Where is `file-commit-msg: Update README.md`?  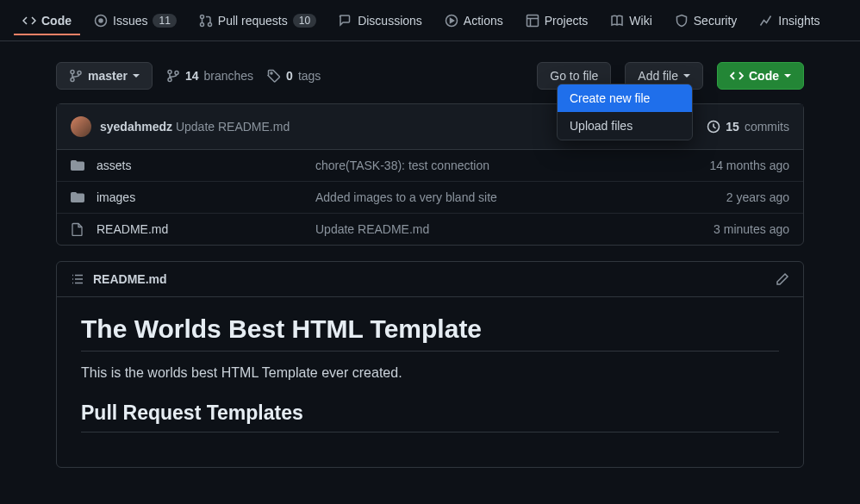
file-commit-msg: Update README.md is located at coordinates (508, 229).